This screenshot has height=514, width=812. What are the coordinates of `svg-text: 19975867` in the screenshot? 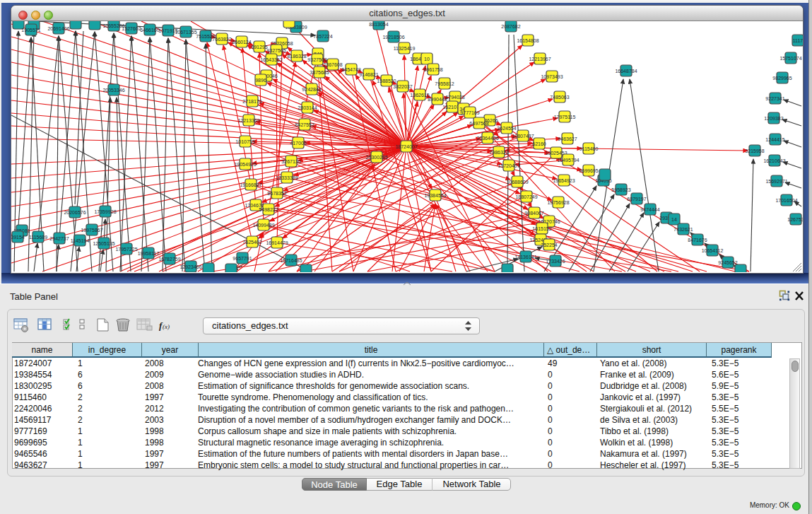 It's located at (92, 230).